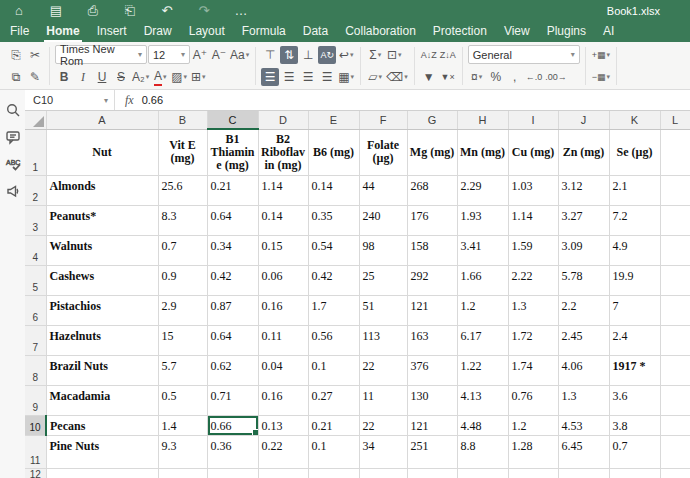 The height and width of the screenshot is (478, 690). Describe the element at coordinates (283, 400) in the screenshot. I see `cell-D9: 0.16` at that location.